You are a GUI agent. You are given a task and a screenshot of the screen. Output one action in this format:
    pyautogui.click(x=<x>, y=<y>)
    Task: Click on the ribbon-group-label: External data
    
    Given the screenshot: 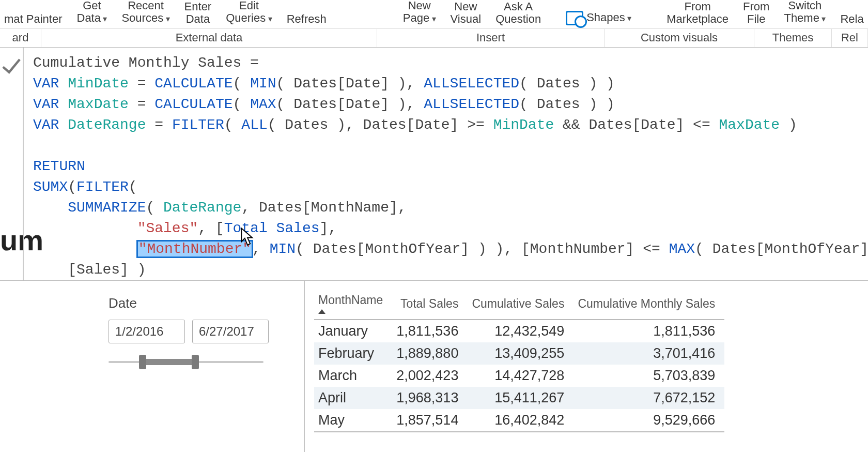 What is the action you would take?
    pyautogui.click(x=209, y=37)
    